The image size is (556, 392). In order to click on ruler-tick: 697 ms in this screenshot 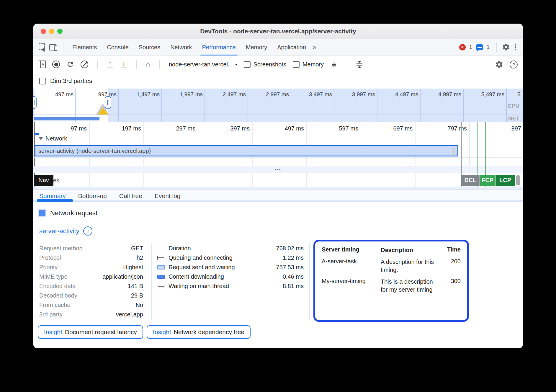, I will do `click(392, 129)`.